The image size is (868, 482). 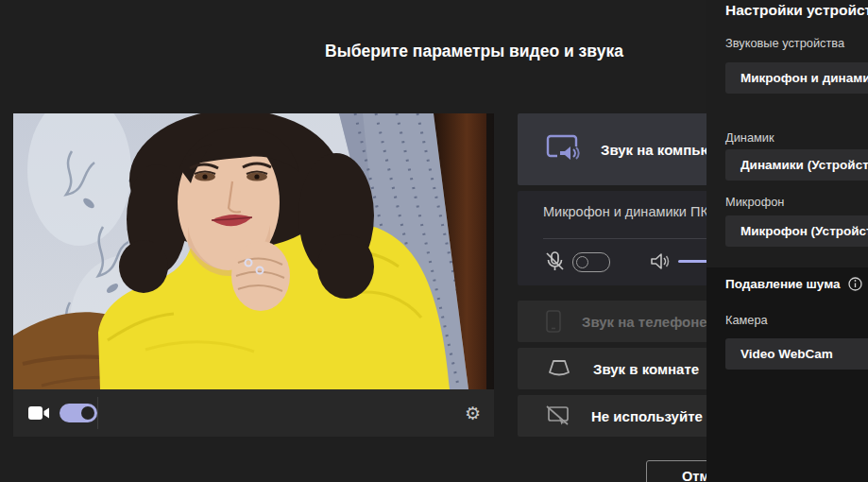 What do you see at coordinates (856, 284) in the screenshot?
I see `info-icon` at bounding box center [856, 284].